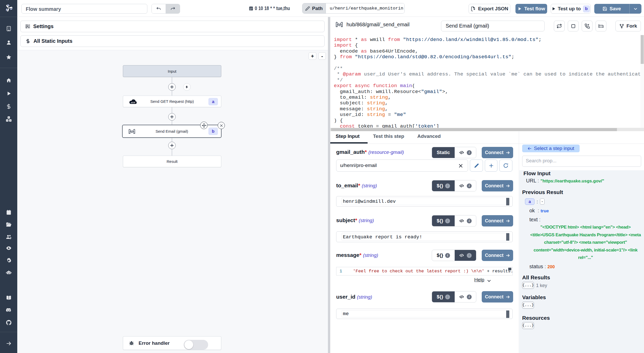 This screenshot has width=644, height=353. I want to click on svg-text: HTTP, so click(133, 103).